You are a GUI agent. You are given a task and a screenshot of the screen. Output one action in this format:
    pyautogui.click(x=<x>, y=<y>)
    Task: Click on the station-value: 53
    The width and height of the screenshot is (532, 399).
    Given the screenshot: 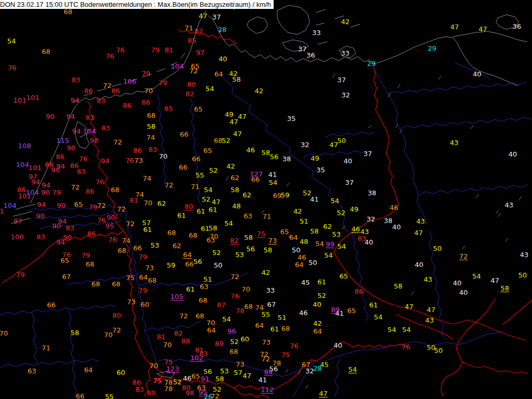 What is the action you would take?
    pyautogui.click(x=240, y=254)
    